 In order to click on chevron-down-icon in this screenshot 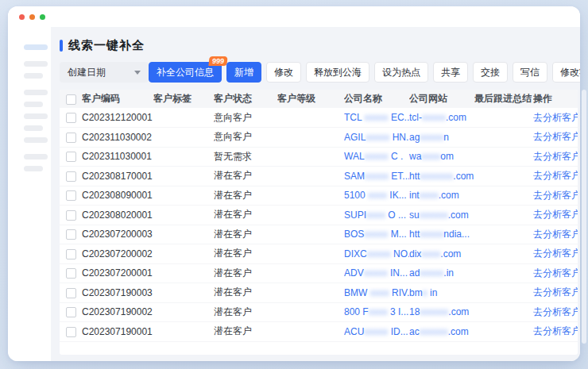, I will do `click(137, 73)`.